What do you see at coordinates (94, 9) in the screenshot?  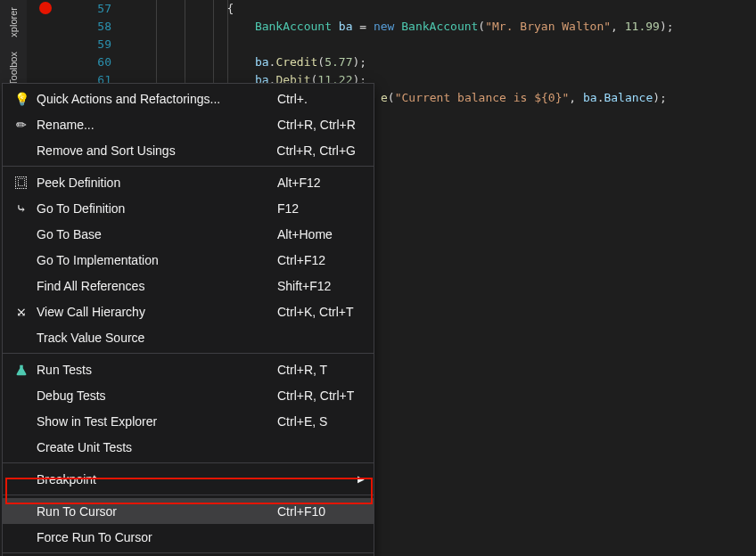 I see `line-number: 57` at bounding box center [94, 9].